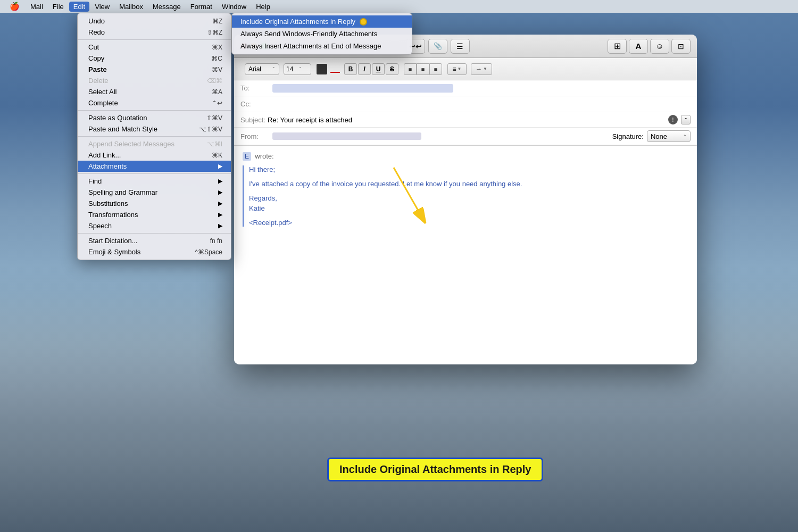  Describe the element at coordinates (201, 6) in the screenshot. I see `menubar-format: Format` at that location.